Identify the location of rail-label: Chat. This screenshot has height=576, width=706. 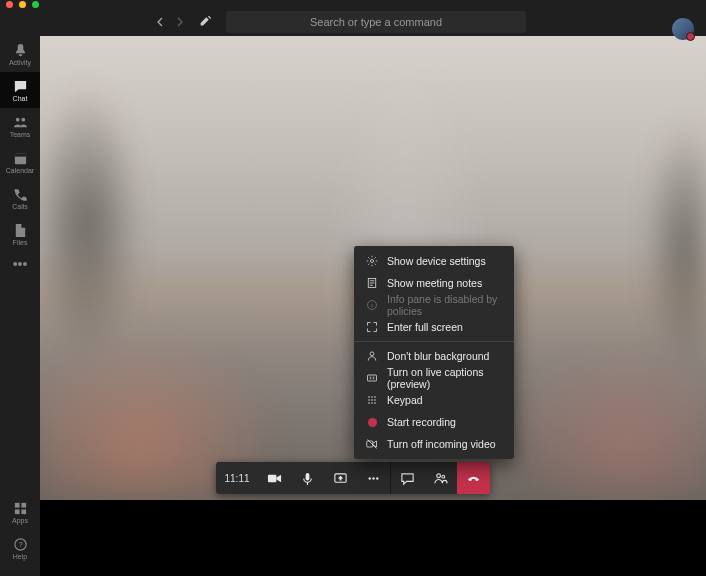
(20, 98).